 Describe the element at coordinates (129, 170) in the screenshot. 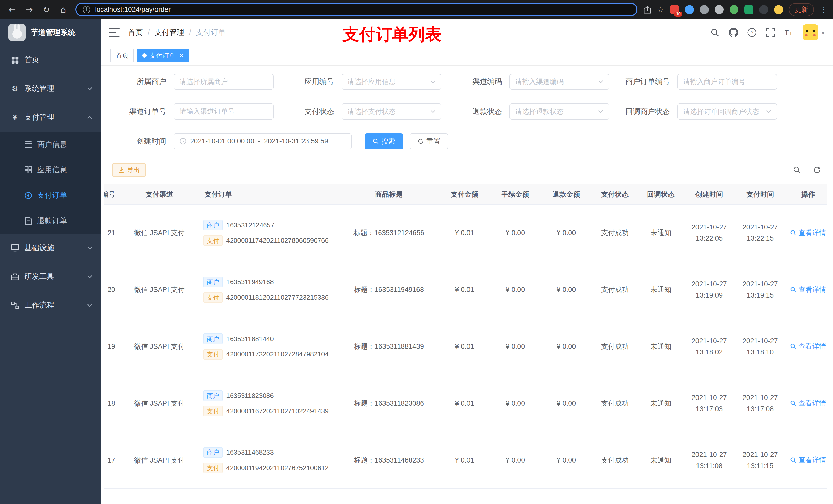

I see `export-button: 导出` at that location.